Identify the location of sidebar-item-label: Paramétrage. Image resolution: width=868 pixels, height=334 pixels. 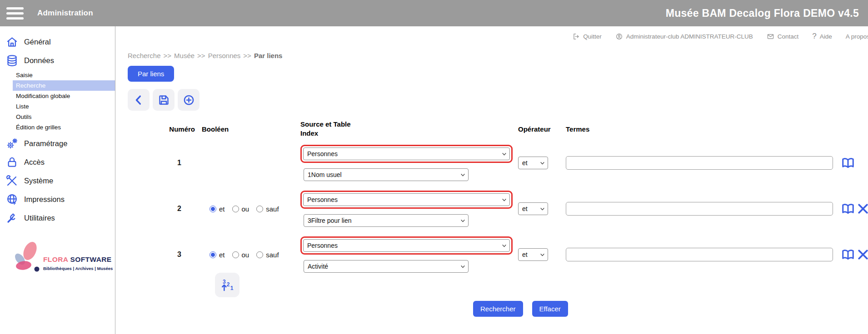
(45, 143).